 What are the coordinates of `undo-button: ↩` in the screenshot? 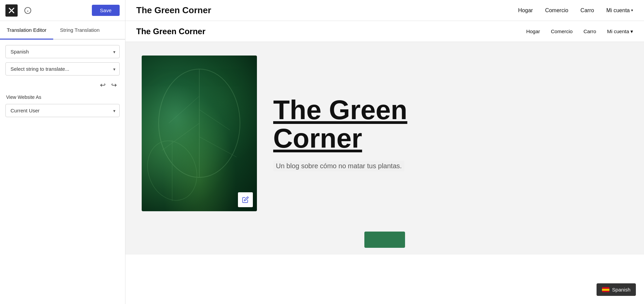 It's located at (103, 85).